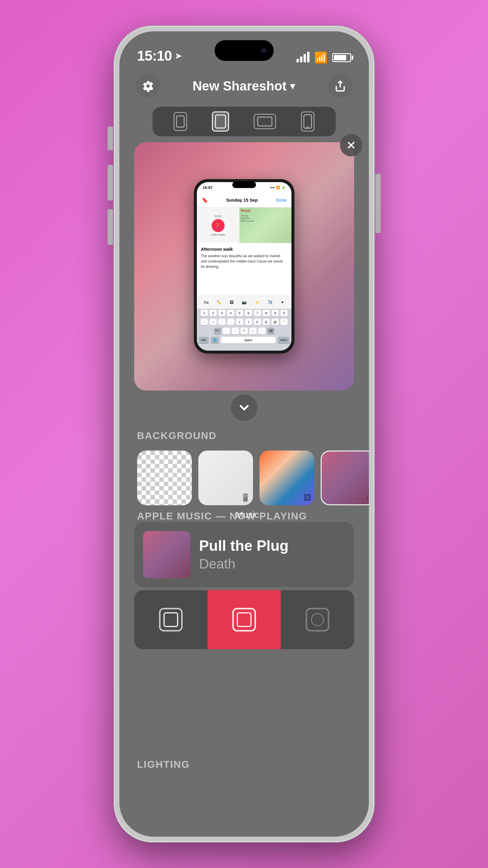  What do you see at coordinates (265, 121) in the screenshot?
I see `frame-option-landscape` at bounding box center [265, 121].